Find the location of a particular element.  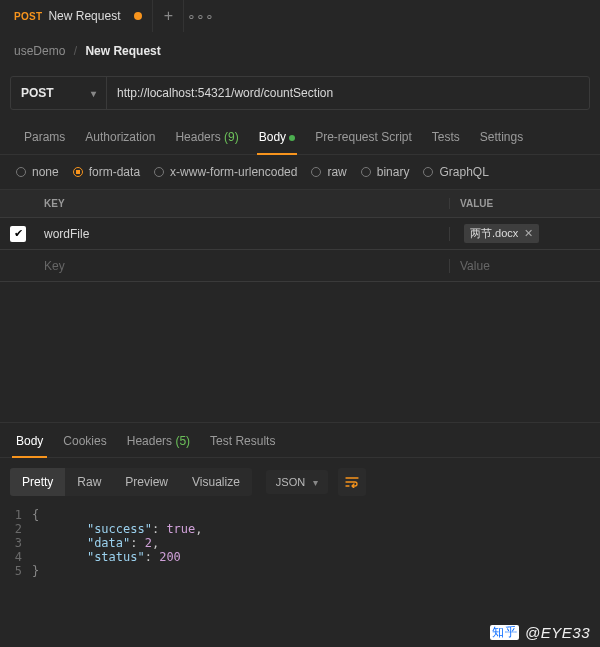

header-value: VALUE is located at coordinates (525, 204).